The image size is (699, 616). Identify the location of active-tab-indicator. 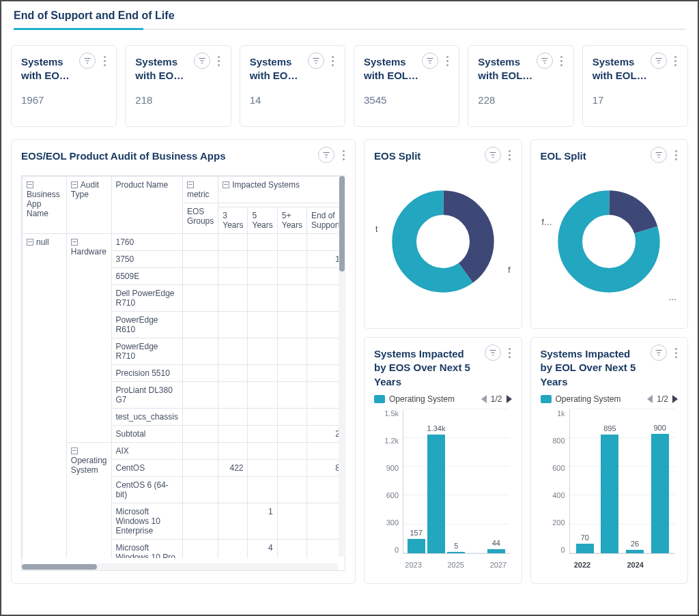
(79, 29).